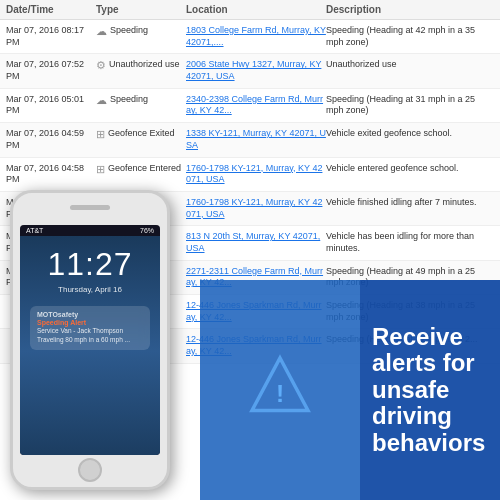 The height and width of the screenshot is (500, 500). What do you see at coordinates (250, 106) in the screenshot?
I see `table-row: Mar 07, 2016 05:01 PM ☁ Speeding 2340-23…` at bounding box center [250, 106].